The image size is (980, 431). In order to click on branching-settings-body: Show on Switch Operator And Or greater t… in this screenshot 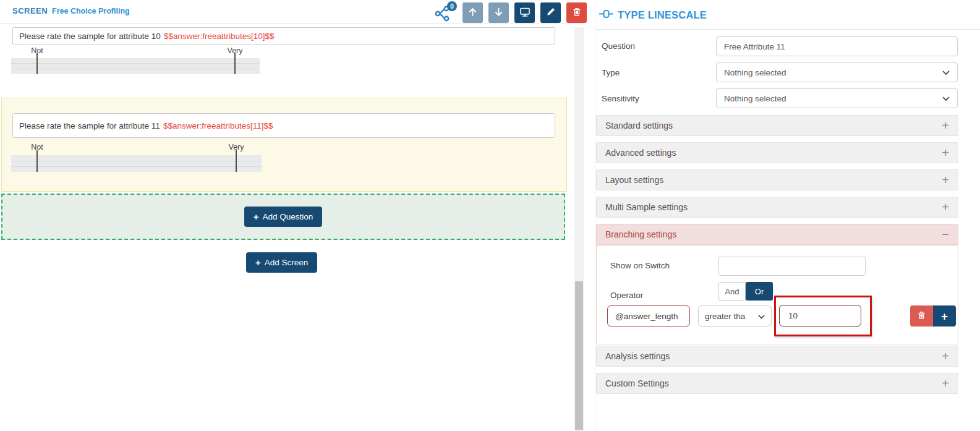, I will do `click(777, 294)`.